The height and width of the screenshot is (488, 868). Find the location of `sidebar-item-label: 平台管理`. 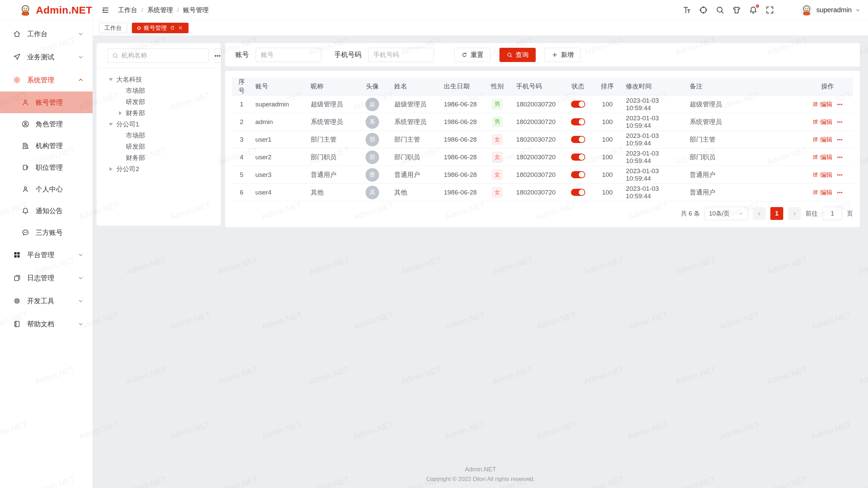

sidebar-item-label: 平台管理 is located at coordinates (52, 255).